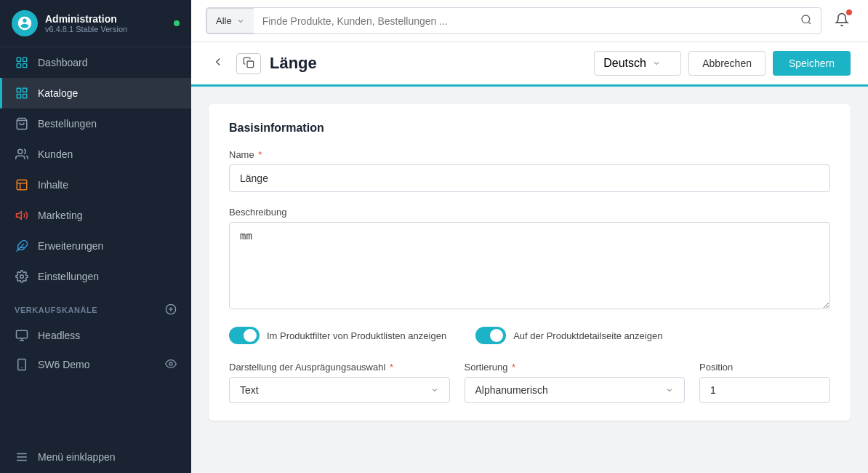 This screenshot has height=473, width=868. I want to click on save-button: Speichern, so click(811, 63).